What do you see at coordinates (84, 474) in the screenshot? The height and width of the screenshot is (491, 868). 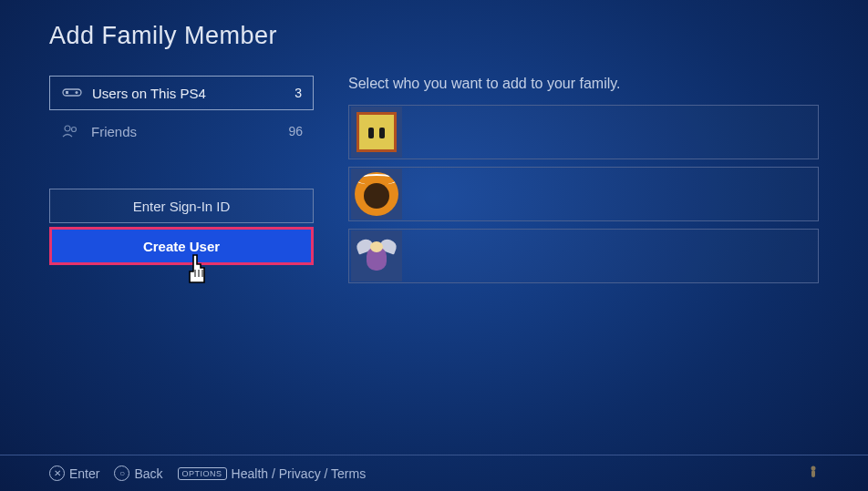 I see `footer-label: Enter` at bounding box center [84, 474].